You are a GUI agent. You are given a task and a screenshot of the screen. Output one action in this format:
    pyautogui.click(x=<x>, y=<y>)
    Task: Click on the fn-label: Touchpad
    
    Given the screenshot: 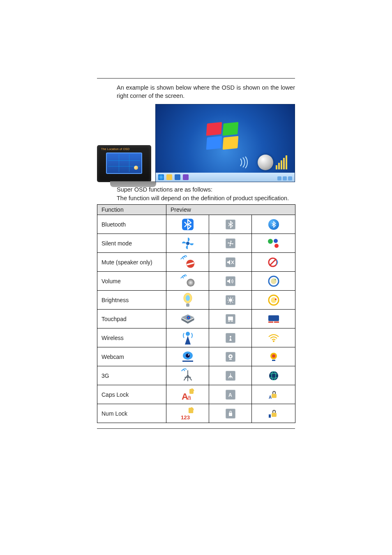 What is the action you would take?
    pyautogui.click(x=132, y=319)
    